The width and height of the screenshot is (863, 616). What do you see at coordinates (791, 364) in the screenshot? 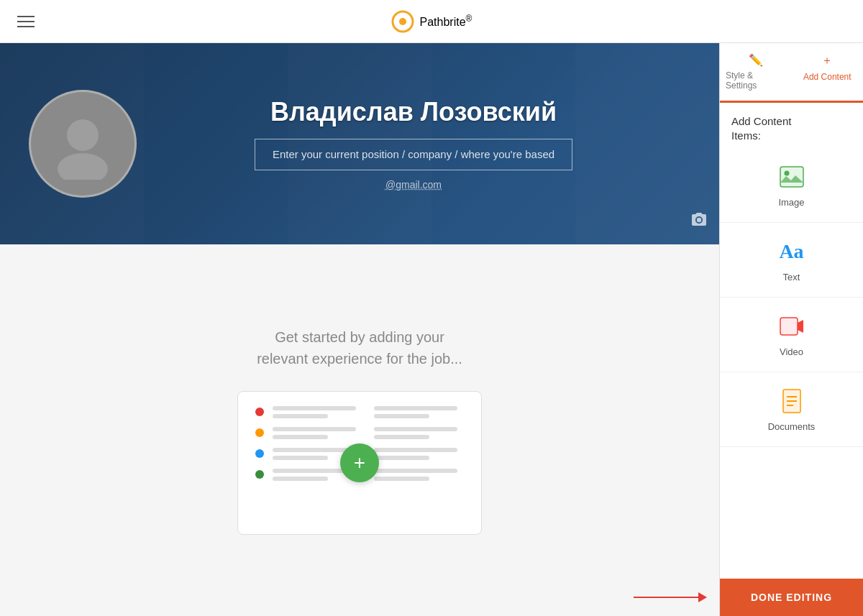
I see `content-items-list: Image Aa Text Video` at bounding box center [791, 364].